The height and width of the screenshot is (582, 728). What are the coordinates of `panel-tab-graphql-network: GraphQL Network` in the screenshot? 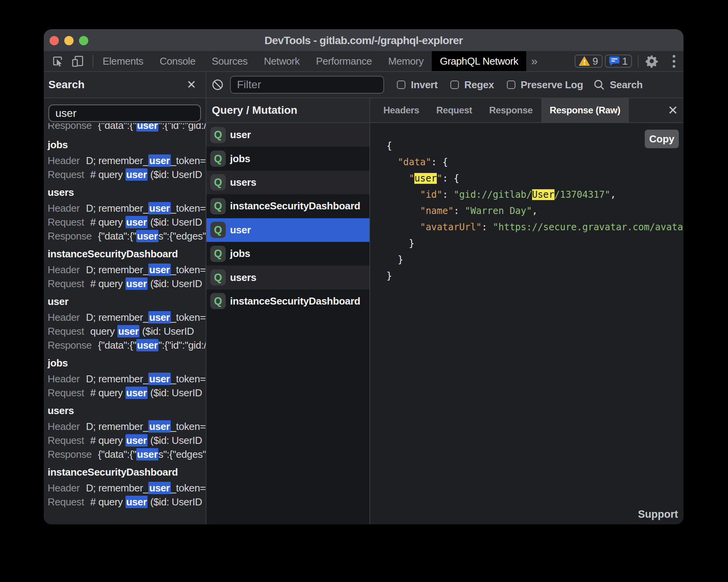 It's located at (479, 61).